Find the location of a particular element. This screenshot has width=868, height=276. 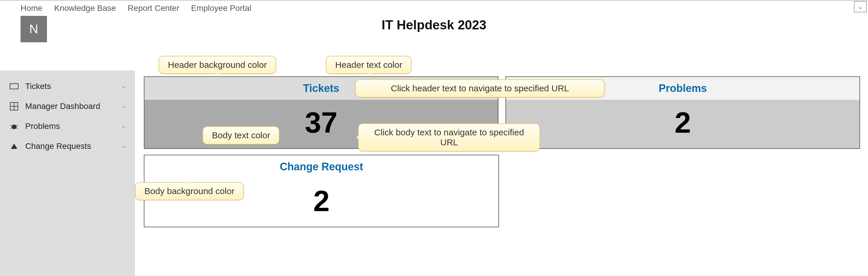

nav-report-center: Report Center is located at coordinates (154, 8).